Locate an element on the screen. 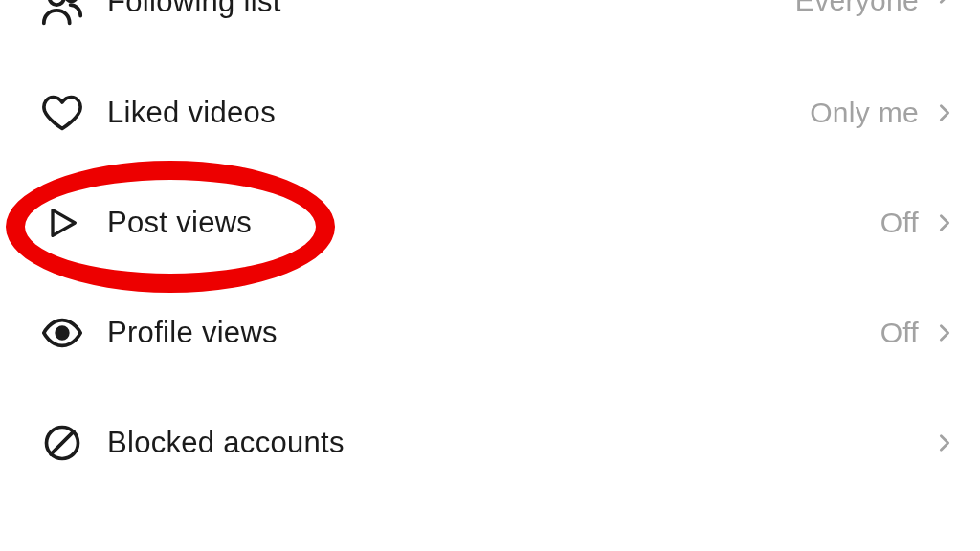  row-label: Following list is located at coordinates (194, 10).